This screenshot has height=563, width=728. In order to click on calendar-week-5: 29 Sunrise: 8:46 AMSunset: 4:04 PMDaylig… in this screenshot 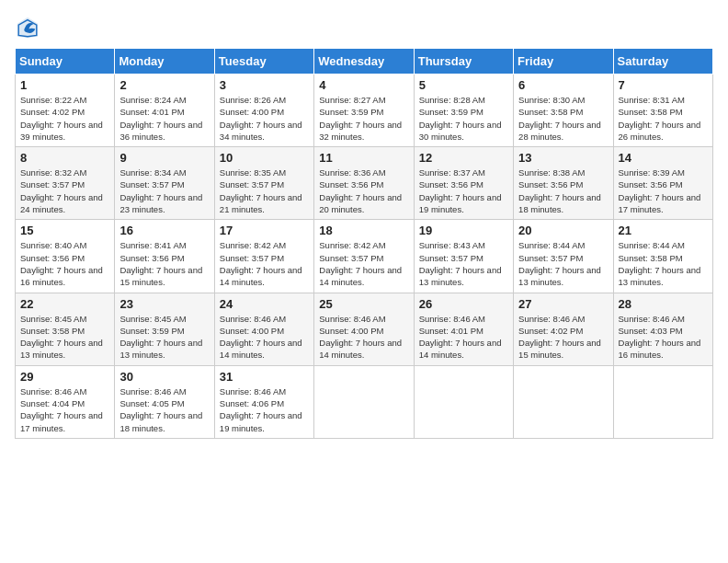, I will do `click(364, 401)`.